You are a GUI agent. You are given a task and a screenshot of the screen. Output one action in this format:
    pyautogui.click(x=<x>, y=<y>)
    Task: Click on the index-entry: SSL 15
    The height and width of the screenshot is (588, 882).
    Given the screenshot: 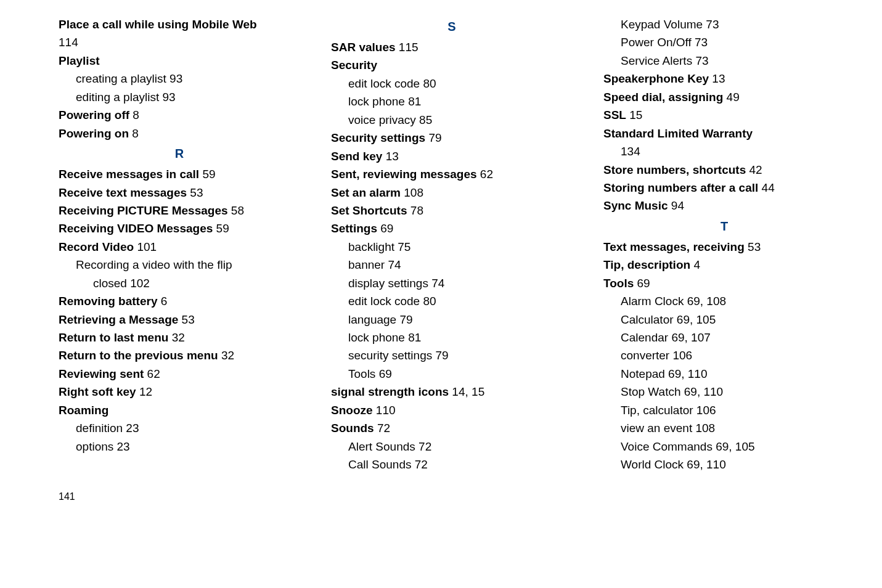 What is the action you would take?
    pyautogui.click(x=724, y=115)
    